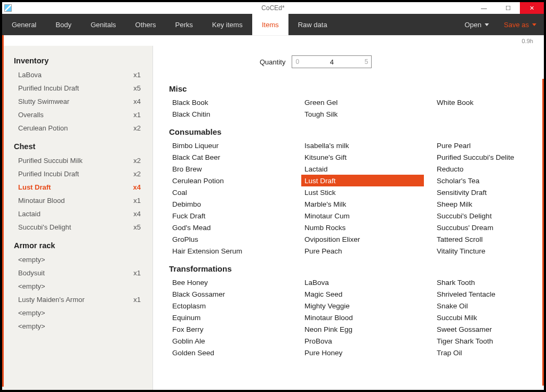 This screenshot has width=546, height=392. I want to click on catalog-item: Bro Brew, so click(230, 169).